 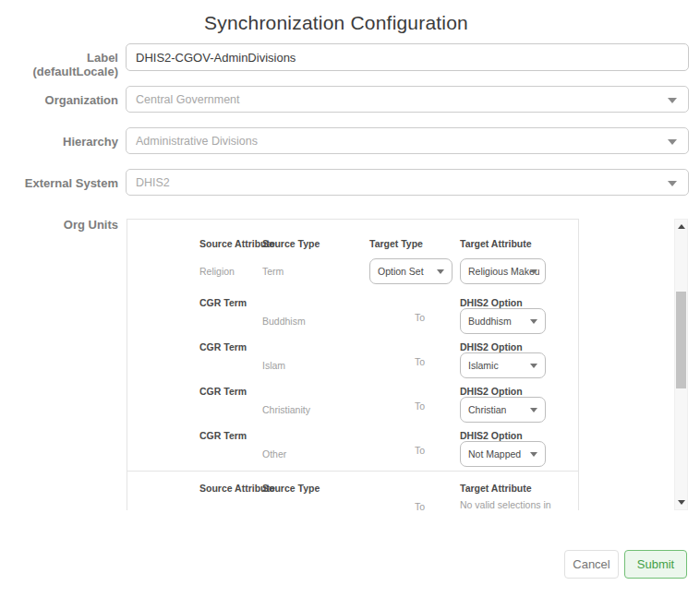 What do you see at coordinates (59, 142) in the screenshot?
I see `hierarchy-label: Hierarchy` at bounding box center [59, 142].